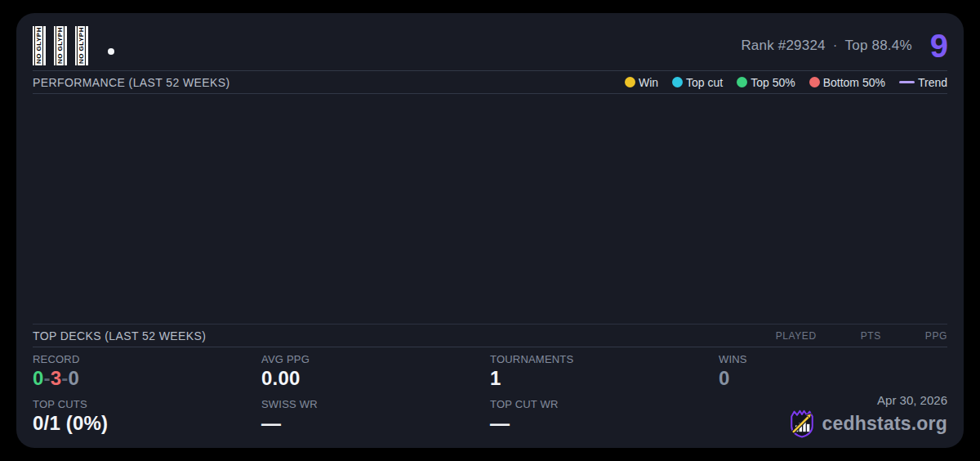 The width and height of the screenshot is (980, 461). Describe the element at coordinates (697, 83) in the screenshot. I see `legend-item-top-cut: Top cut` at that location.